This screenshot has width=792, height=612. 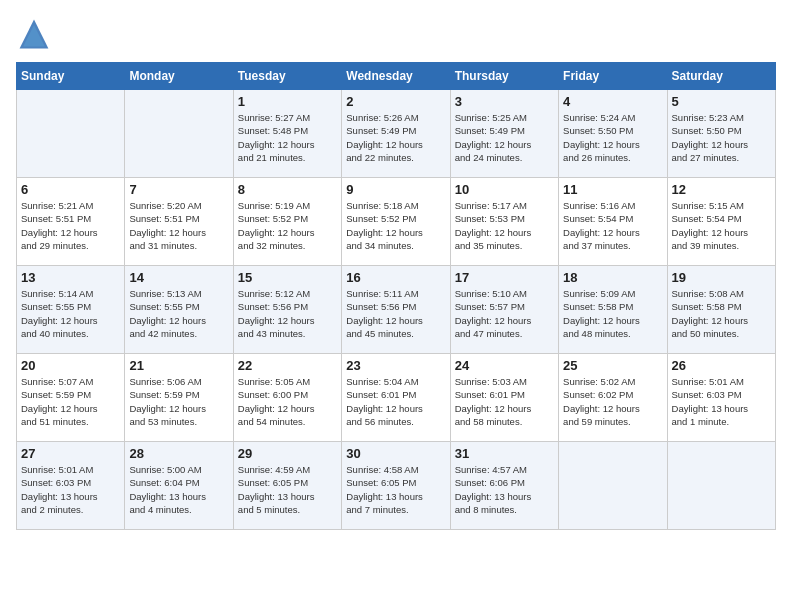 What do you see at coordinates (70, 402) in the screenshot?
I see `day-info: Sunrise: 5:07 AM Sunset: 5:59 PM Dayligh…` at bounding box center [70, 402].